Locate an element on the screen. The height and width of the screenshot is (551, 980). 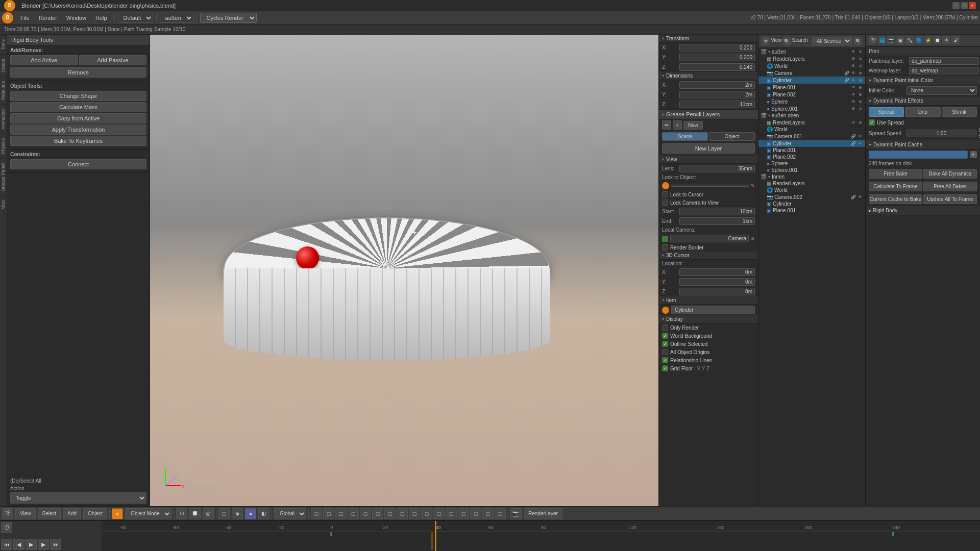
tab-misc: Misc is located at coordinates (3, 205).